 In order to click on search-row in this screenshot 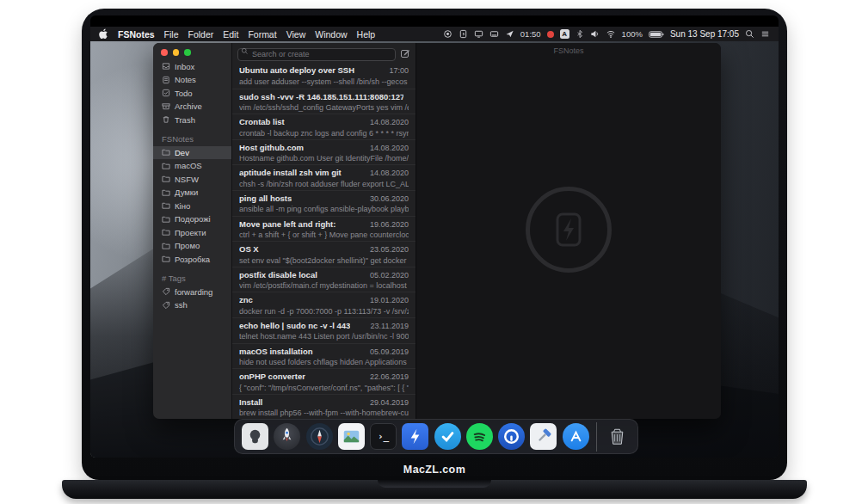, I will do `click(323, 53)`.